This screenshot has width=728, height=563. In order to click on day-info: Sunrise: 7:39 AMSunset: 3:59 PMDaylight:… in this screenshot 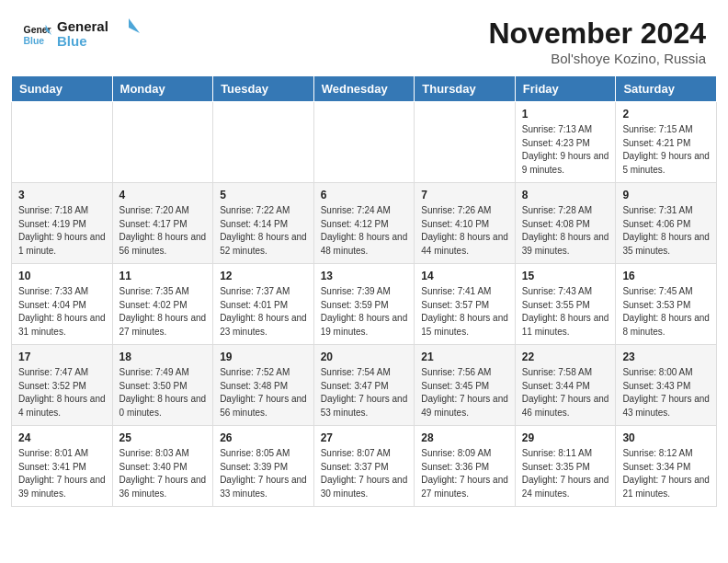, I will do `click(364, 312)`.